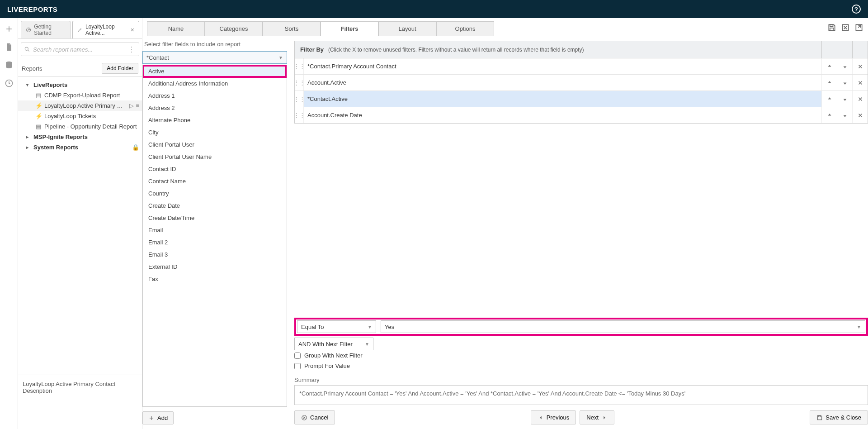 The image size is (868, 429). Describe the element at coordinates (120, 68) in the screenshot. I see `add-folder-button: Add Folder` at that location.